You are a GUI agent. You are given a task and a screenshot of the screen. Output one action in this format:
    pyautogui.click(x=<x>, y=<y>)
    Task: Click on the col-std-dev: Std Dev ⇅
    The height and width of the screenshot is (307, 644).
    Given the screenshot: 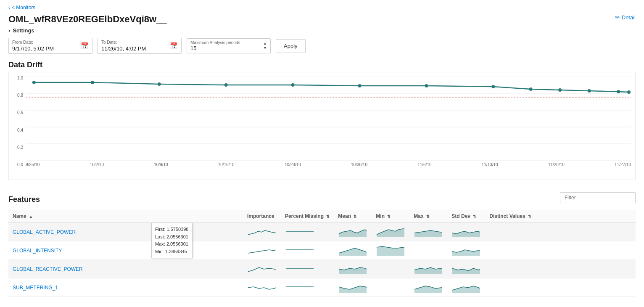 What is the action you would take?
    pyautogui.click(x=466, y=216)
    